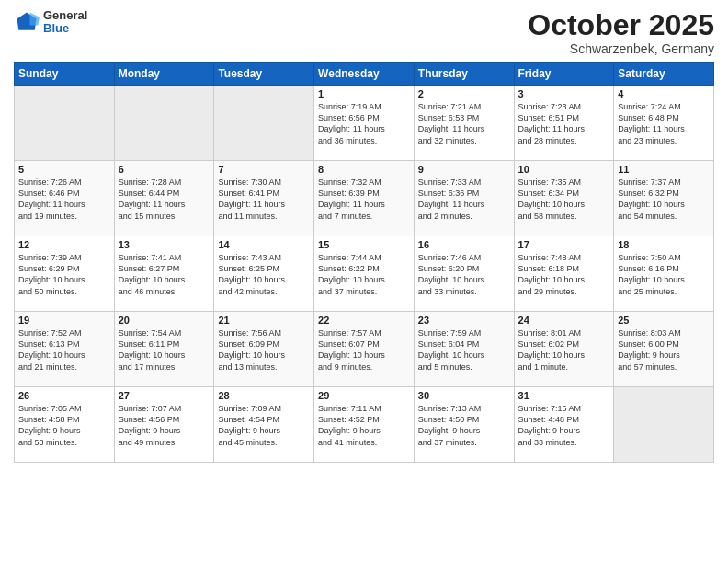 The image size is (728, 563). Describe the element at coordinates (364, 245) in the screenshot. I see `day-number: 15` at that location.